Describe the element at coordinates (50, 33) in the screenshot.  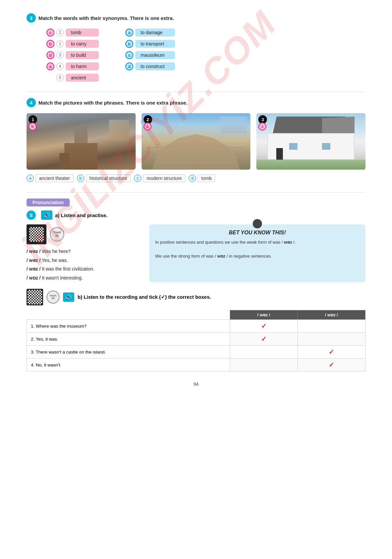
I see `answer-letter-c: c` at that location.